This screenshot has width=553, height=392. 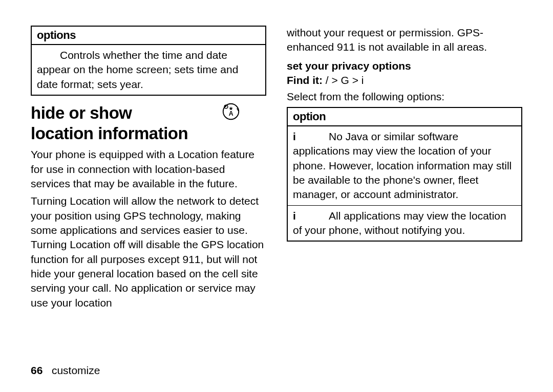 What do you see at coordinates (76, 371) in the screenshot?
I see `footer-section: customize` at bounding box center [76, 371].